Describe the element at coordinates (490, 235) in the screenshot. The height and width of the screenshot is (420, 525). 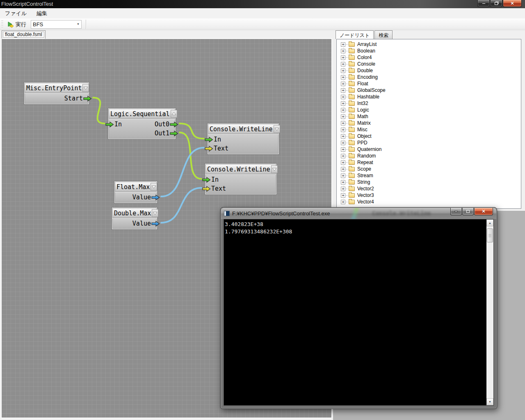
I see `scrollbar-thumb` at that location.